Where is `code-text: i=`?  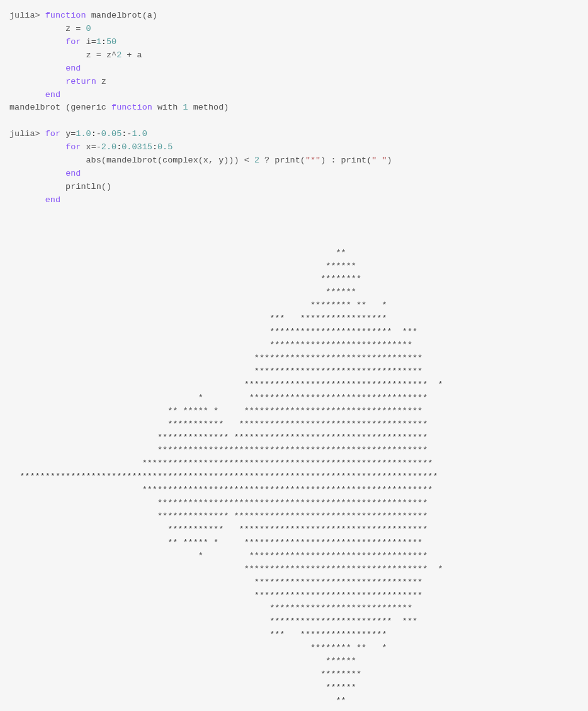
code-text: i= is located at coordinates (88, 42).